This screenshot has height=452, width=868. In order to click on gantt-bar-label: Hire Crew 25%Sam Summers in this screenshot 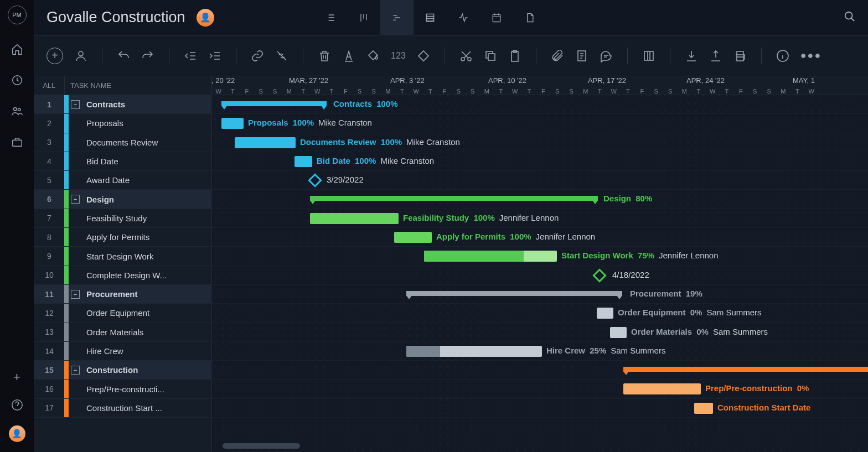, I will do `click(606, 351)`.